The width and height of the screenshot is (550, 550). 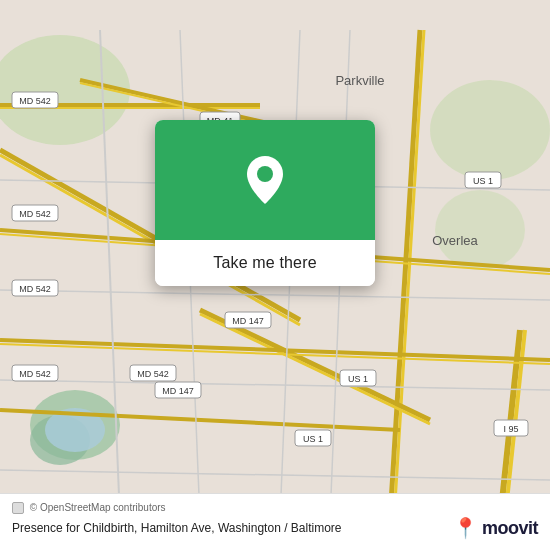 I want to click on popup-header, so click(x=265, y=180).